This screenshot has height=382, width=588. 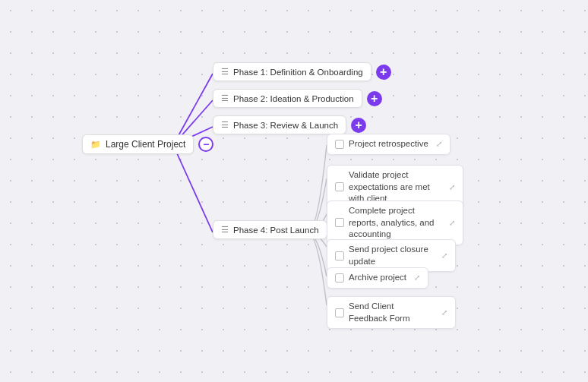 What do you see at coordinates (444, 256) in the screenshot?
I see `task4-expand-icon: ⤢` at bounding box center [444, 256].